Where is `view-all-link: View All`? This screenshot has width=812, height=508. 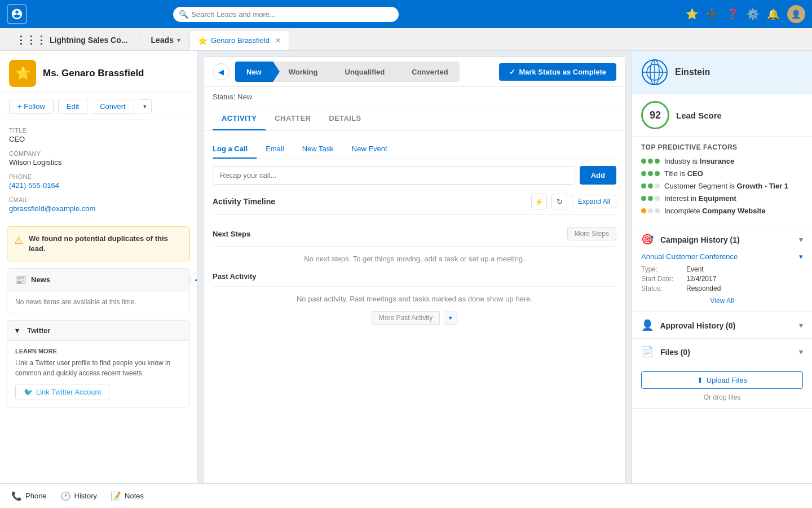
view-all-link: View All is located at coordinates (722, 301).